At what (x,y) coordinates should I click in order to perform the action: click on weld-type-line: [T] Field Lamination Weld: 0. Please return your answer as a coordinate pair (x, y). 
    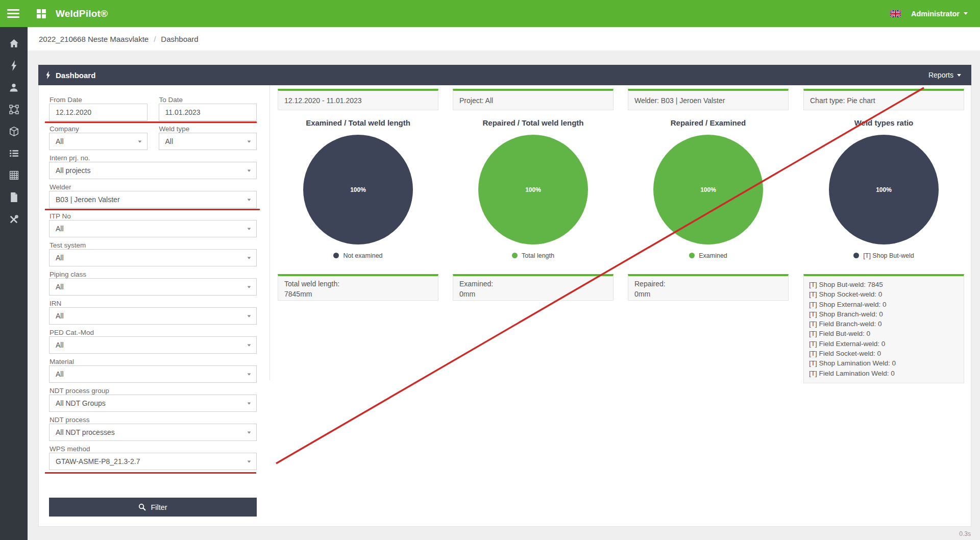
    Looking at the image, I should click on (884, 374).